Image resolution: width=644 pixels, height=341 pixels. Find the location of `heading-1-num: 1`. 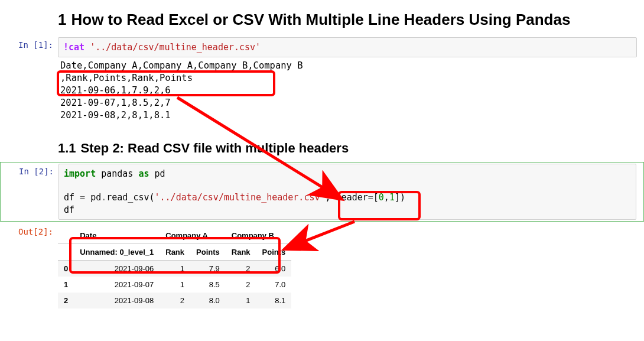

heading-1-num: 1 is located at coordinates (62, 20).